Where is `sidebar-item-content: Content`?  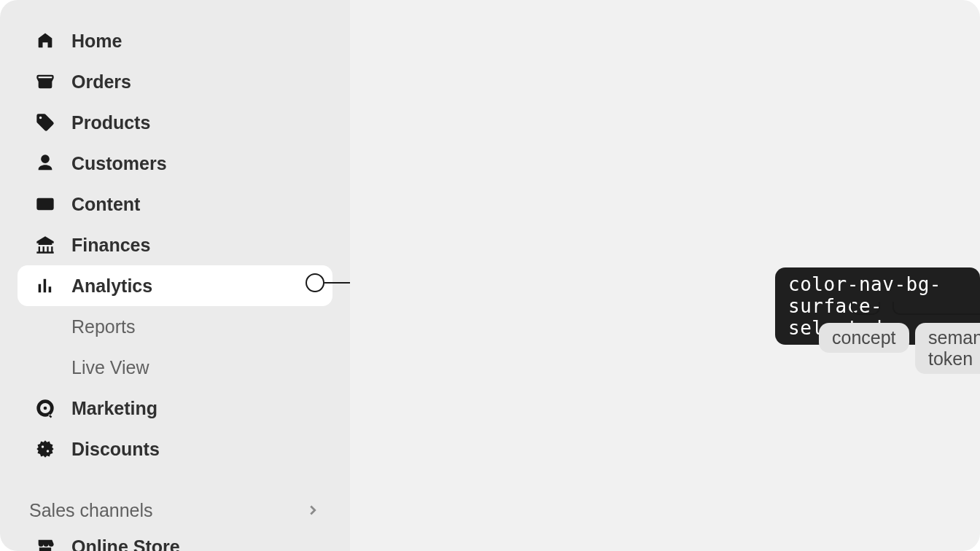 sidebar-item-content: Content is located at coordinates (175, 204).